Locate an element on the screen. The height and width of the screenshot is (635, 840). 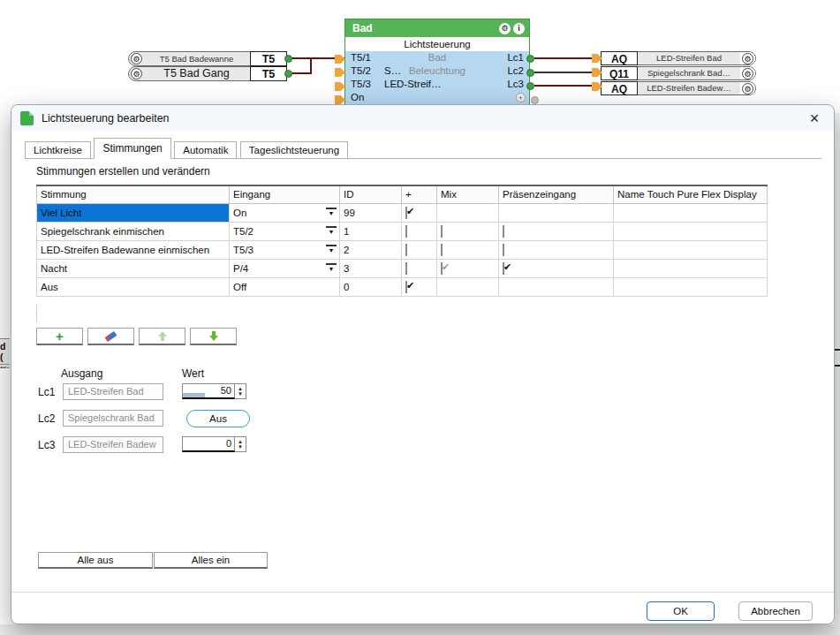
col-header-eingang: Eingang is located at coordinates (284, 194).